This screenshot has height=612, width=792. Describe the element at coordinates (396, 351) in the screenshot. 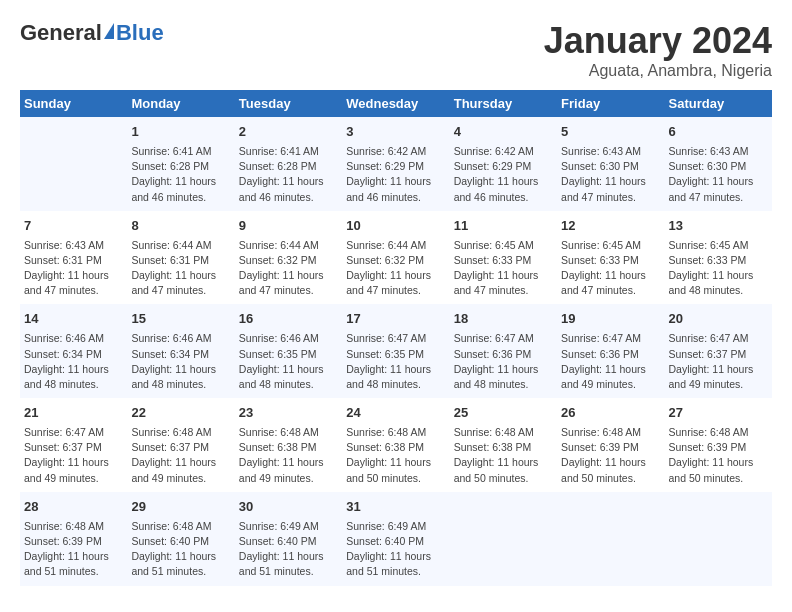

I see `calendar-cell: 17Sunrise: 6:47 AMSunset: 6:35 PMDayligh…` at that location.